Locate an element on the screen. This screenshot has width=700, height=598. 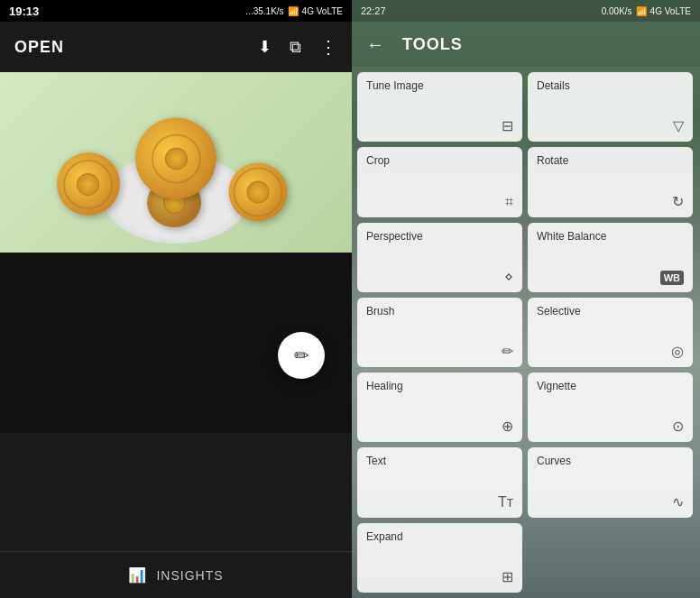
tool-card-details: Details▽ is located at coordinates (610, 106).